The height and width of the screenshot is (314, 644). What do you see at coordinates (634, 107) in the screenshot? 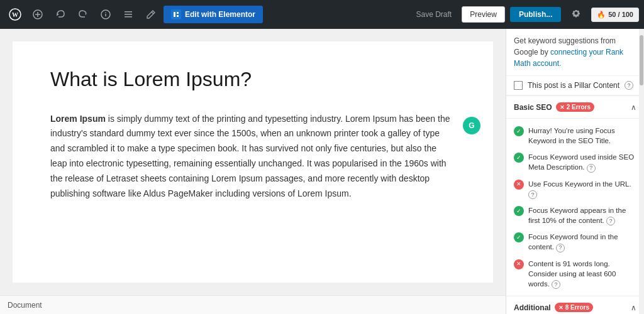
I see `basic-seo-collapse-icon: ∧` at bounding box center [634, 107].